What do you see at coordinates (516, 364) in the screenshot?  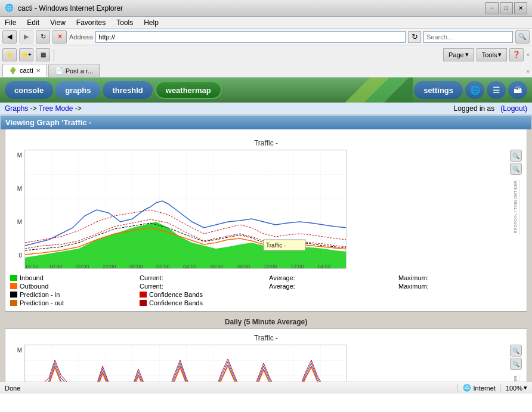 I see `zoom-out-icon-2: 🔍` at bounding box center [516, 364].